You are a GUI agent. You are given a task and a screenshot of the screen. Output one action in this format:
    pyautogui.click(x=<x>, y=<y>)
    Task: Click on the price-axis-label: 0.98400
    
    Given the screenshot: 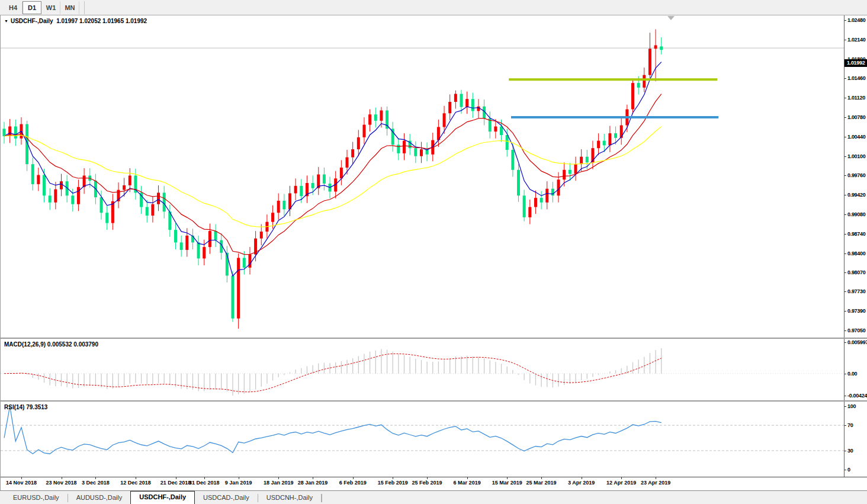 What is the action you would take?
    pyautogui.click(x=856, y=253)
    